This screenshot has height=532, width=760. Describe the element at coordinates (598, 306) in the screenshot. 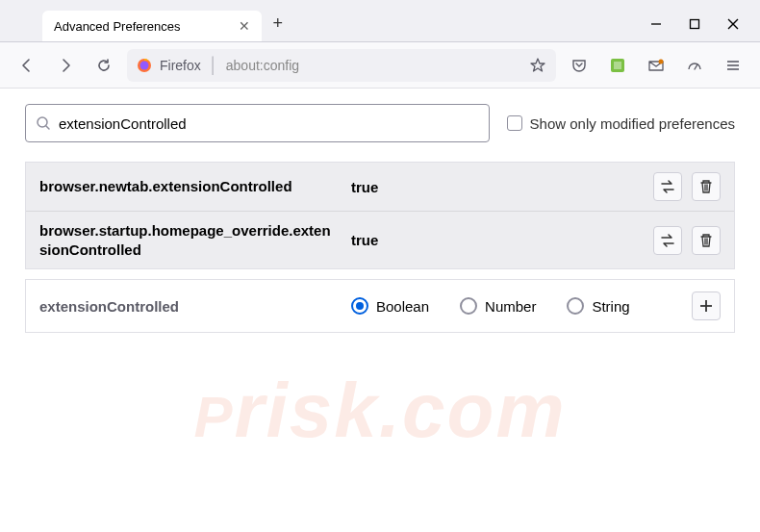

I see `radio-string: String` at that location.